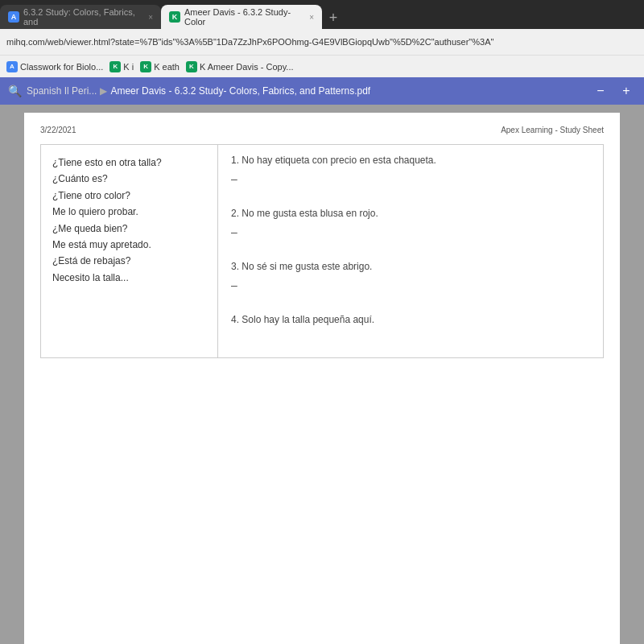 This screenshot has height=644, width=644. I want to click on tab-bar: A 6.3.2 Study: Colors, Fabrics, and × K …, so click(322, 14).